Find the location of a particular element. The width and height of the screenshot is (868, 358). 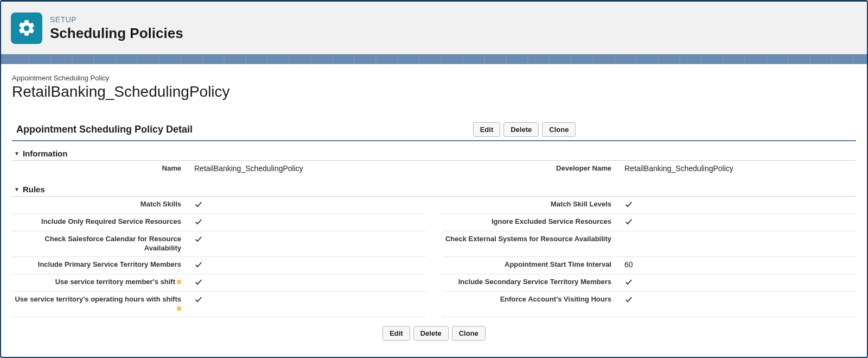

section-information-label: Information is located at coordinates (46, 153).